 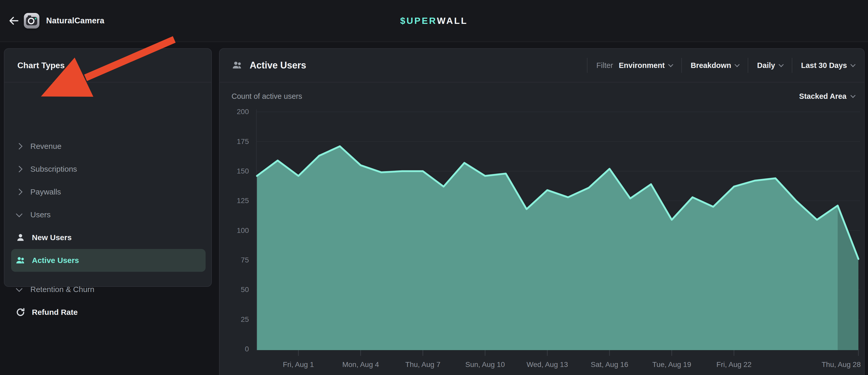 I want to click on sidebar-item-retention-churn: Retention & Churn, so click(x=108, y=289).